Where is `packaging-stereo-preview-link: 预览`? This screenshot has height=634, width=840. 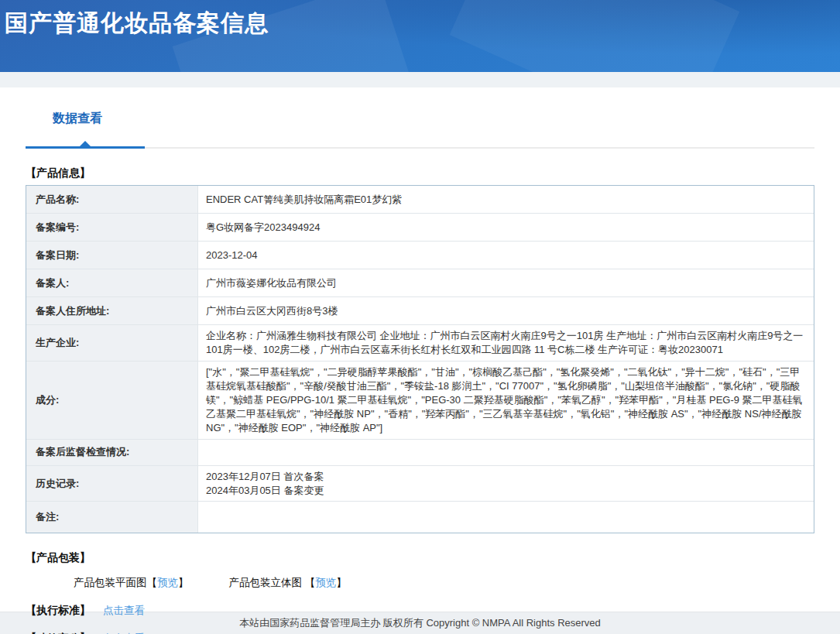
packaging-stereo-preview-link: 预览 is located at coordinates (325, 582).